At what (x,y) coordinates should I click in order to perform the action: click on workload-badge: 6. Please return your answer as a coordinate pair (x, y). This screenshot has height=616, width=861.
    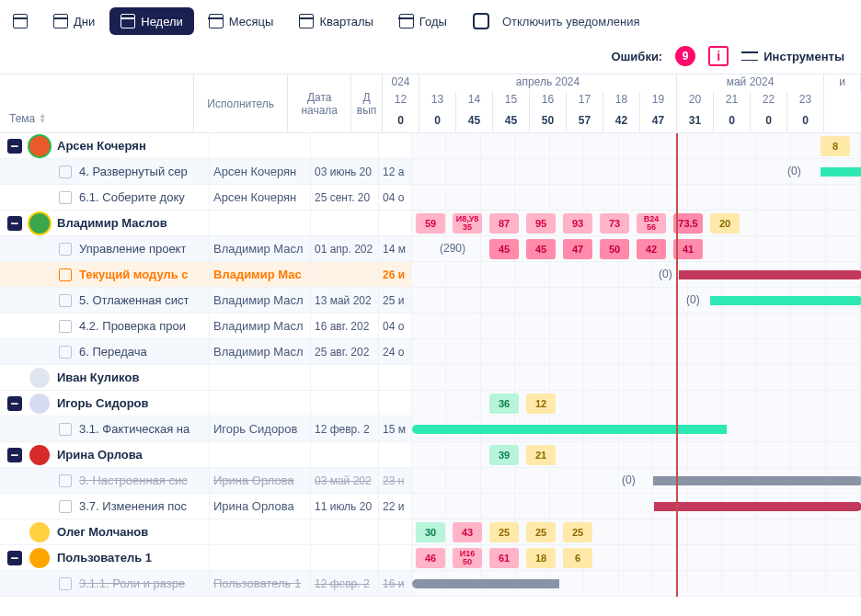
    Looking at the image, I should click on (578, 558).